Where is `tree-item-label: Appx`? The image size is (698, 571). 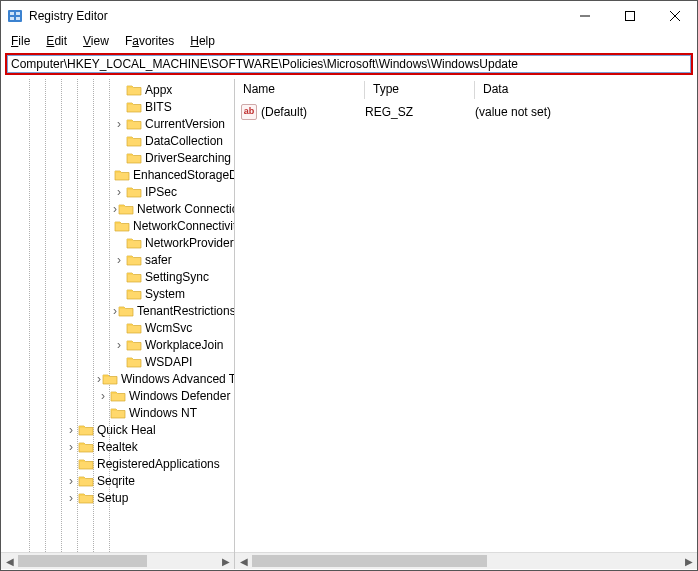
tree-item-label: Appx is located at coordinates (158, 90).